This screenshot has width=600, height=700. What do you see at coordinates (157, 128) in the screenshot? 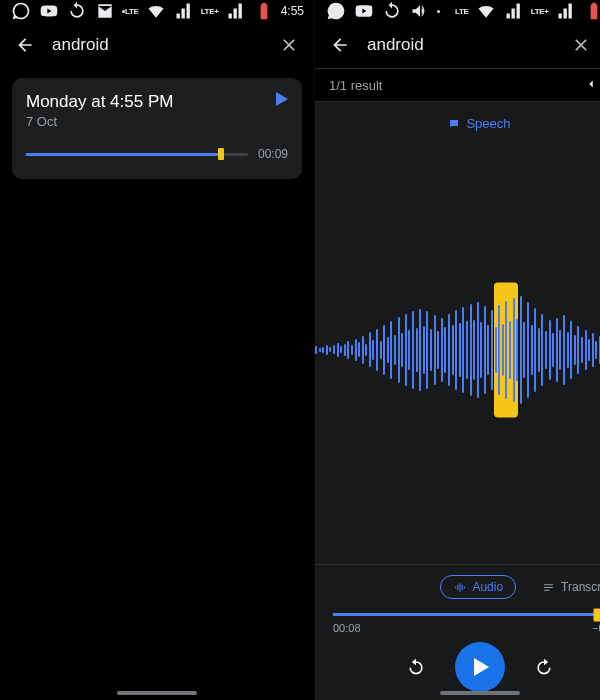
I see `recording-card: Monday at 4:55 PM 7 Oct 00:09` at bounding box center [157, 128].